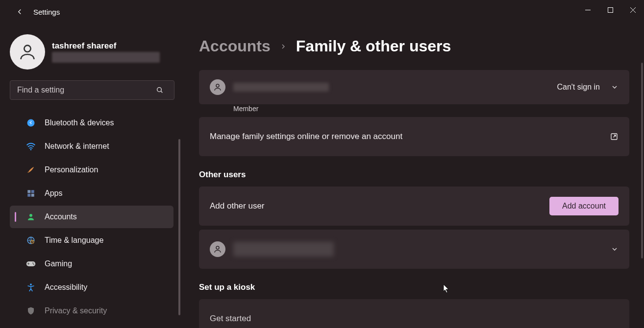 This screenshot has width=644, height=328. What do you see at coordinates (588, 10) in the screenshot?
I see `minimize-button` at bounding box center [588, 10].